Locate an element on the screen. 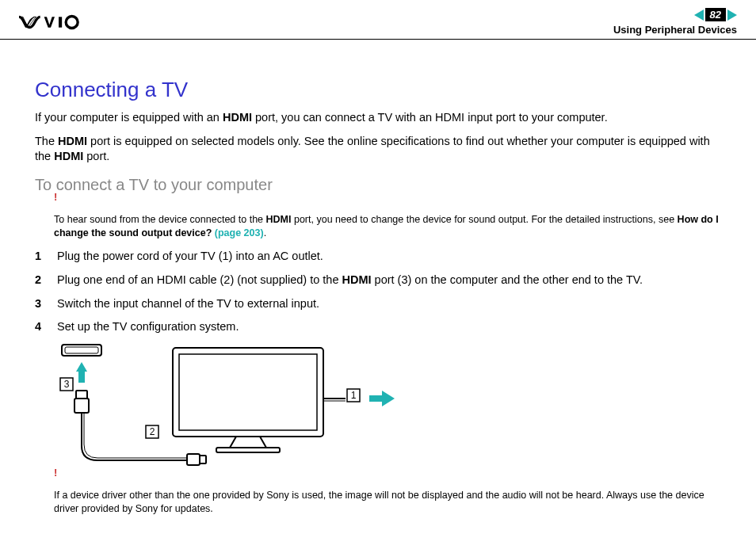 The width and height of the screenshot is (756, 534). prev-page-arrow-icon is located at coordinates (699, 15).